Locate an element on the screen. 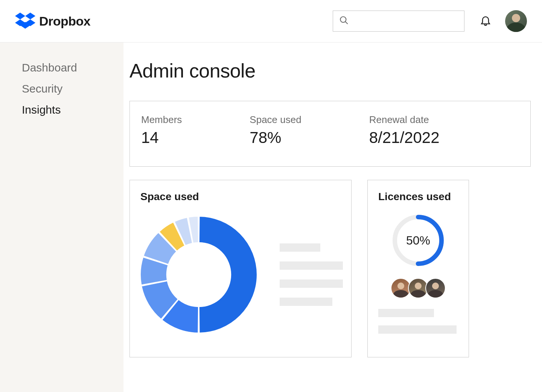 The width and height of the screenshot is (542, 392). chart-legend-placeholder is located at coordinates (311, 275).